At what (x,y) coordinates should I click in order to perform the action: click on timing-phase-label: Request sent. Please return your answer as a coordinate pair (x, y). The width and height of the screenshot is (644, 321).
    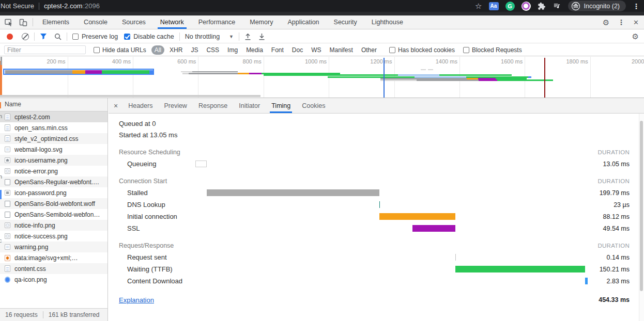
    Looking at the image, I should click on (147, 257).